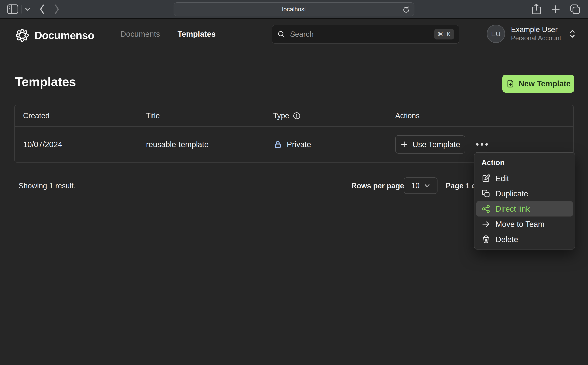  I want to click on trash-icon, so click(486, 239).